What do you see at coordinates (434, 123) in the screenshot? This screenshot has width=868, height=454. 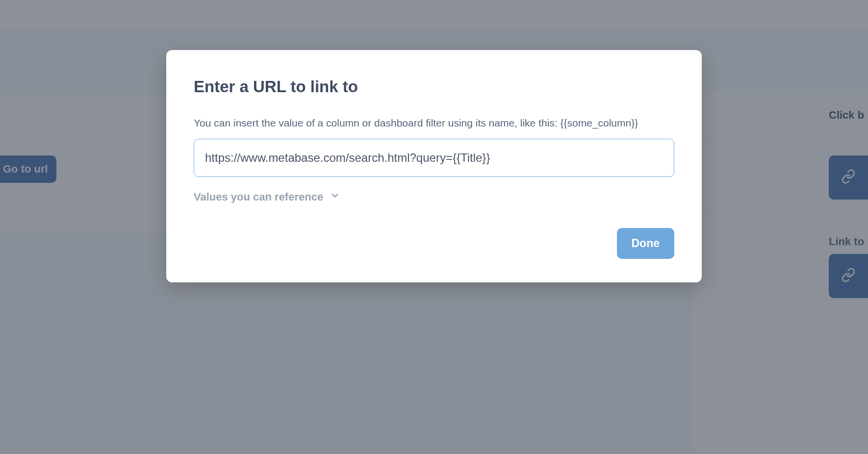 I see `modal-help-text: You can insert the value of a column or …` at bounding box center [434, 123].